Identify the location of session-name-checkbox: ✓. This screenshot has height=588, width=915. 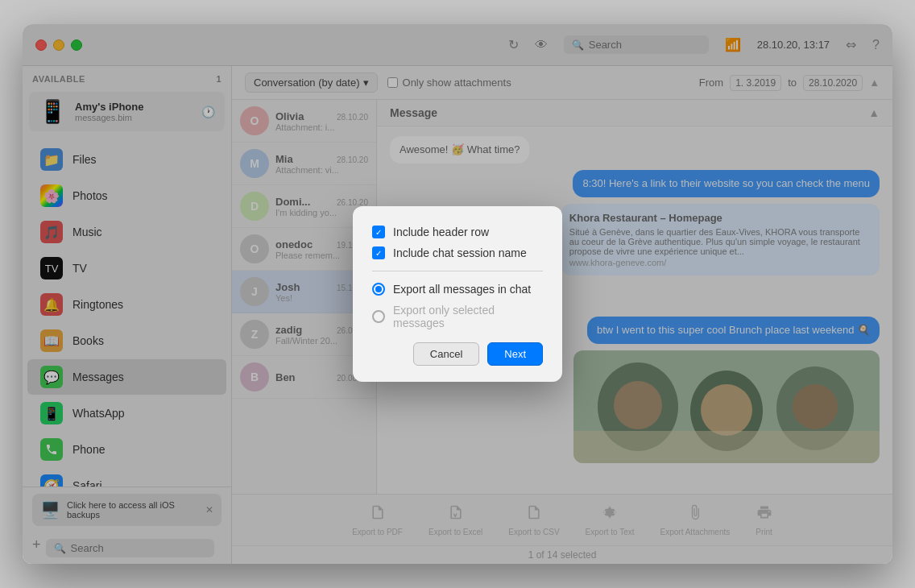
(379, 253).